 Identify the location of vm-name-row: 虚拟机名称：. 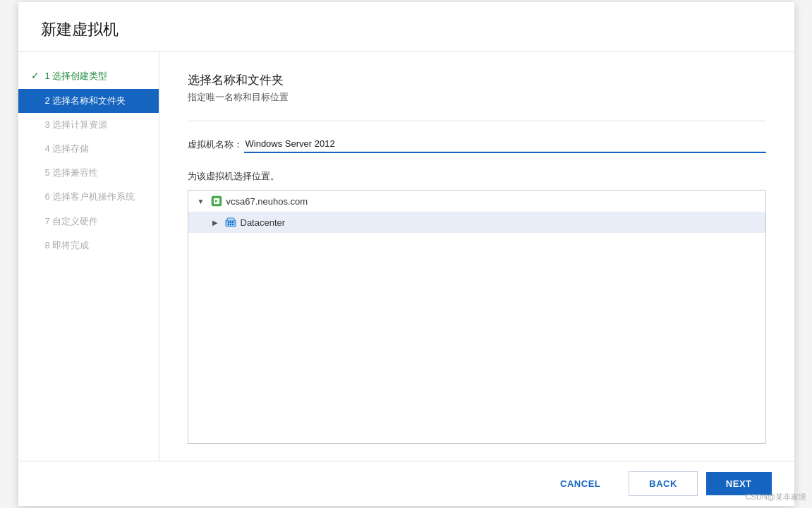
(477, 144).